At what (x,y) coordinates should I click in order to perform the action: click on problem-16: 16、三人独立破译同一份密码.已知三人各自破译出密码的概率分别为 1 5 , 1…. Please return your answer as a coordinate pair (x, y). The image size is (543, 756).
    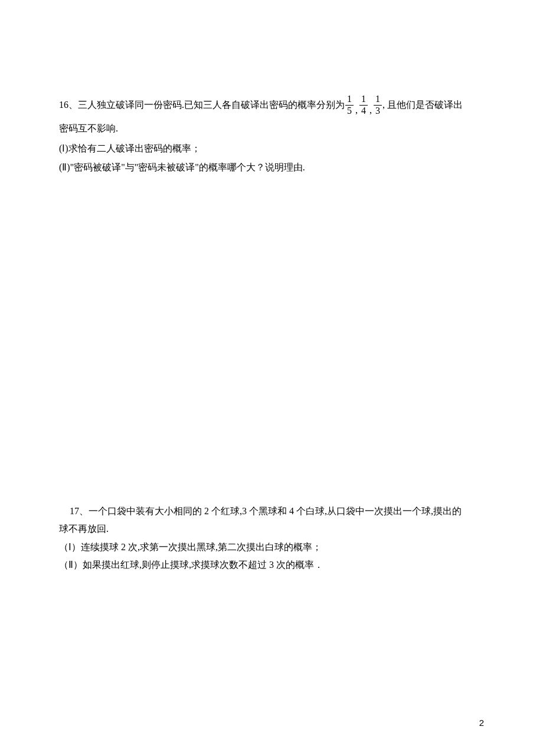
    Looking at the image, I should click on (273, 136).